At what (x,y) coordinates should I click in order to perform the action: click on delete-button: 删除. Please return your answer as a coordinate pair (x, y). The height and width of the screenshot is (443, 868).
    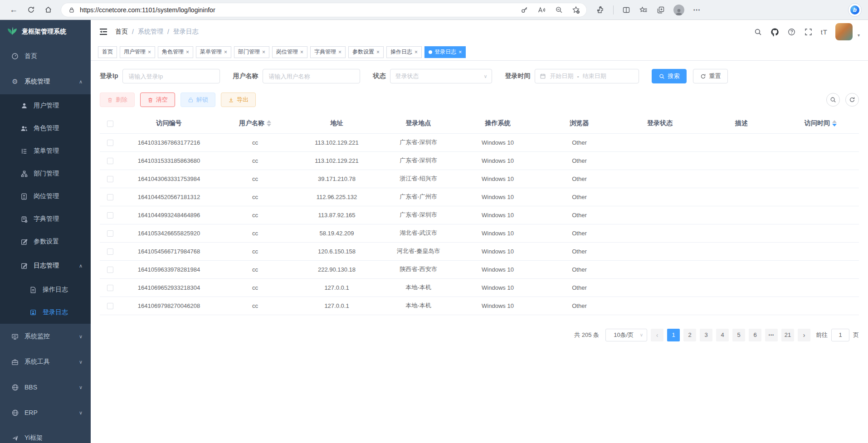
    Looking at the image, I should click on (117, 100).